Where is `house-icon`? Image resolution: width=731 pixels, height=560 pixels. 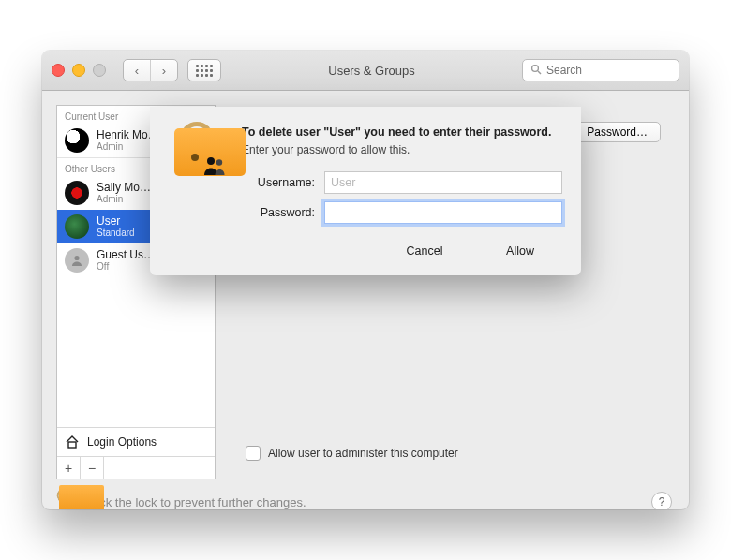
house-icon is located at coordinates (72, 442).